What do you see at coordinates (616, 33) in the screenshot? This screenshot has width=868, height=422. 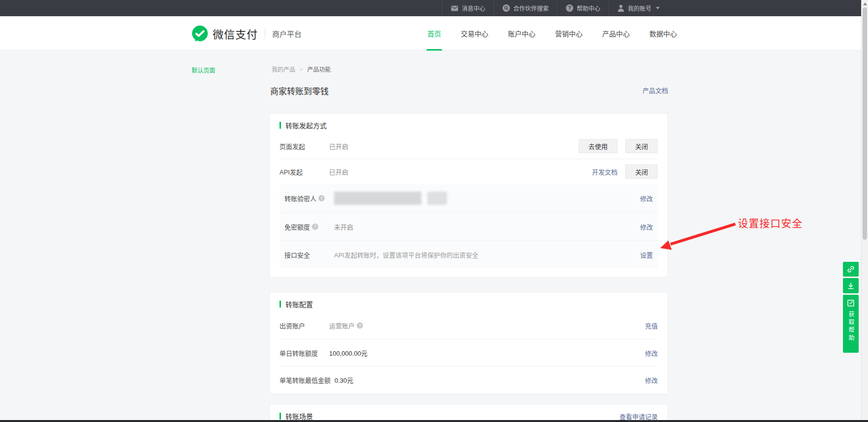 I see `nav-item-product-center: 产品中心` at bounding box center [616, 33].